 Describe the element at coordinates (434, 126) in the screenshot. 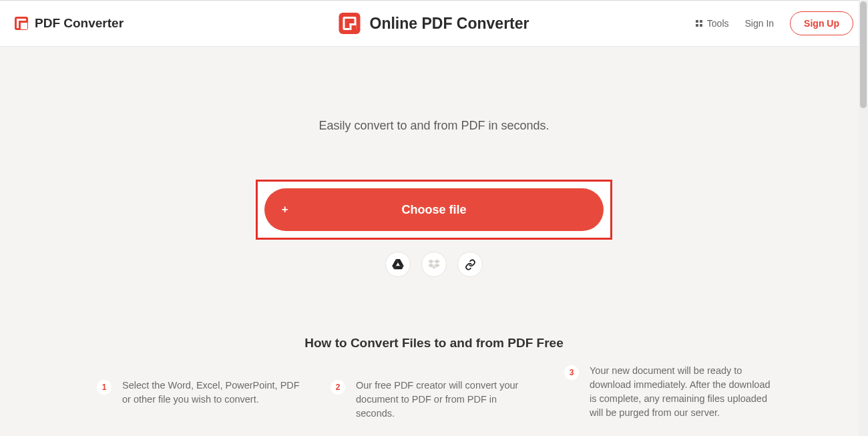

I see `subtitle: Easily convert to and from PDF in second…` at that location.